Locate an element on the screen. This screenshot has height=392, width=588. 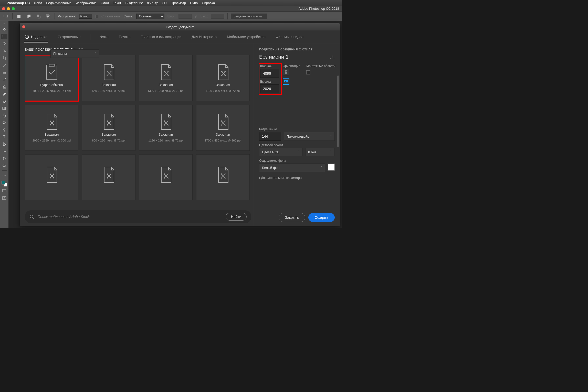
resolution-input is located at coordinates (270, 136).